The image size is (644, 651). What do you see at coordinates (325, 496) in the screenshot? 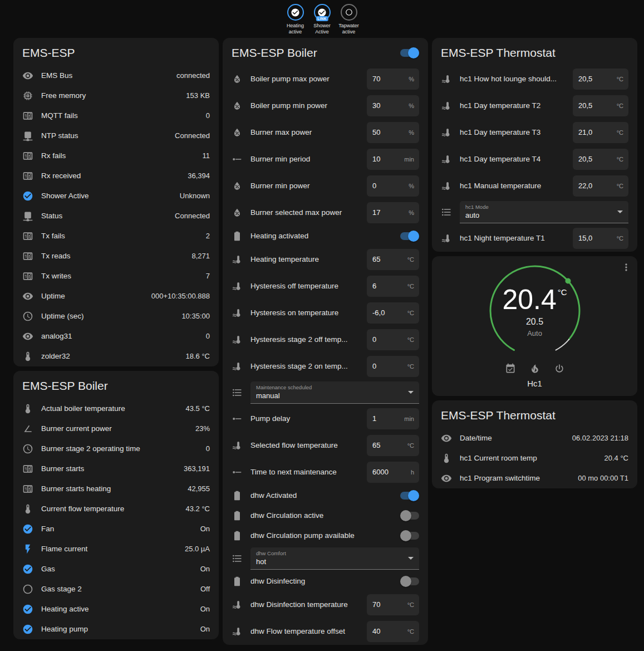
I see `toggle-row: dhw Activated` at bounding box center [325, 496].